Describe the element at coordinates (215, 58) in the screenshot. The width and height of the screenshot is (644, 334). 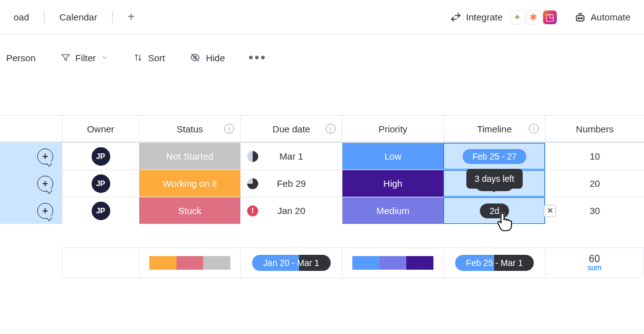
I see `hide-label: Hide` at that location.